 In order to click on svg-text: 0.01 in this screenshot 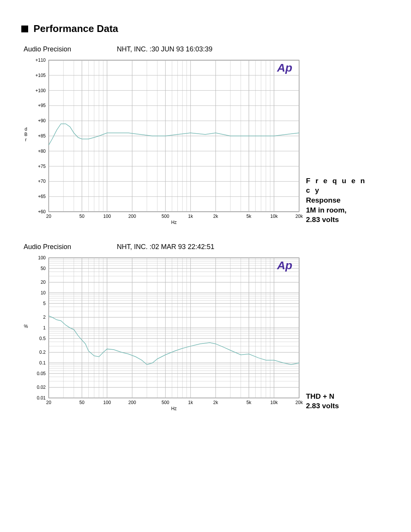, I will do `click(41, 398)`.